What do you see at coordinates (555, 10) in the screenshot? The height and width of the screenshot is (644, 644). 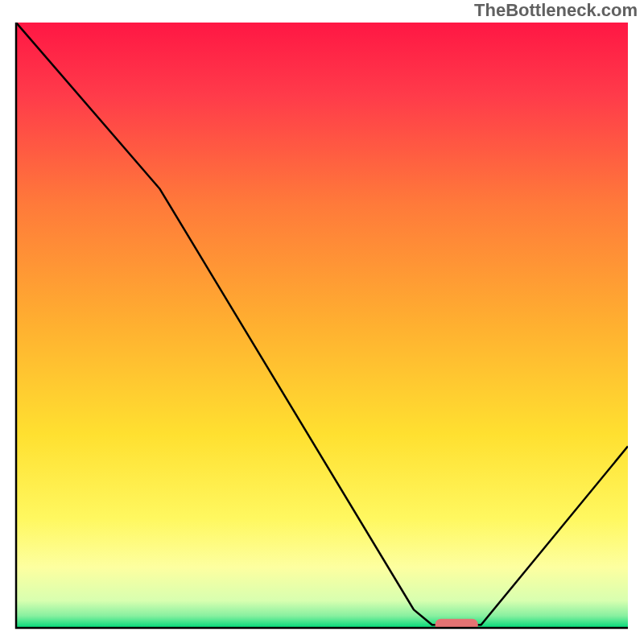 I see `watermark-text: TheBottleneck.com` at bounding box center [555, 10].